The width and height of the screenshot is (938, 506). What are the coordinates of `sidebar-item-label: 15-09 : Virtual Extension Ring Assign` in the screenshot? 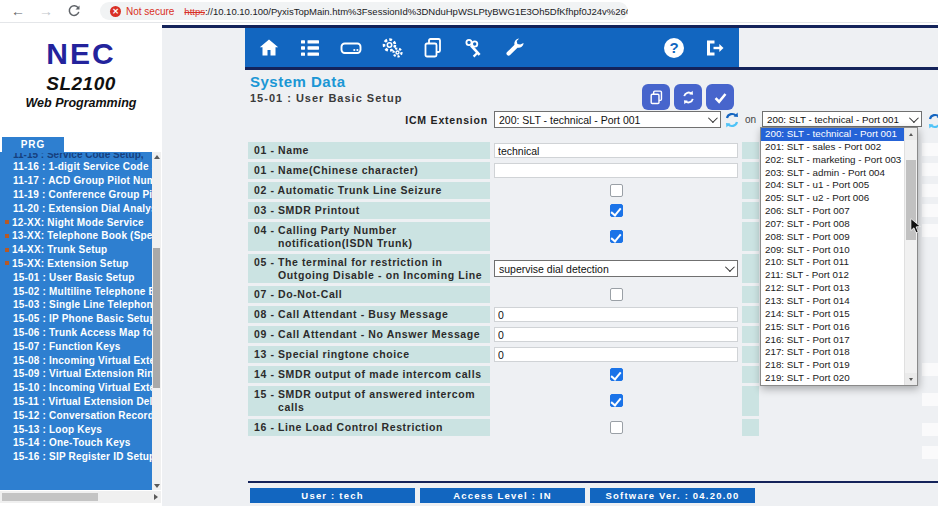 It's located at (82, 374).